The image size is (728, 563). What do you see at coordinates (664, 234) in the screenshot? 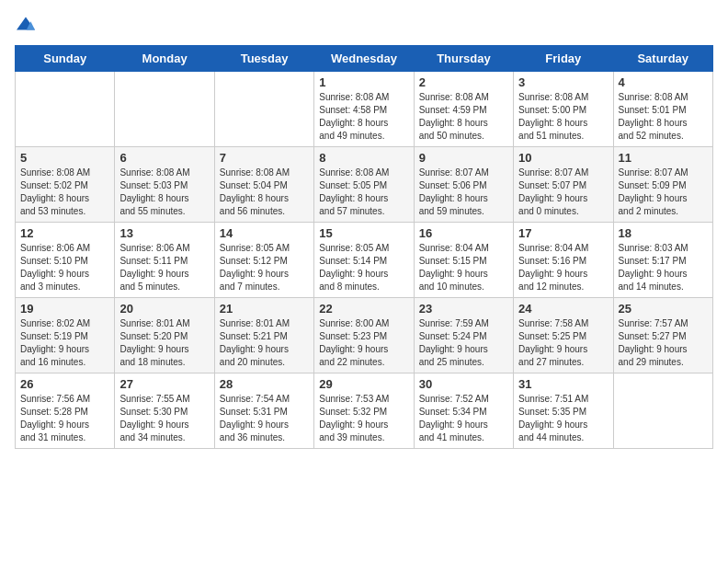
I see `day-number: 18` at bounding box center [664, 234].